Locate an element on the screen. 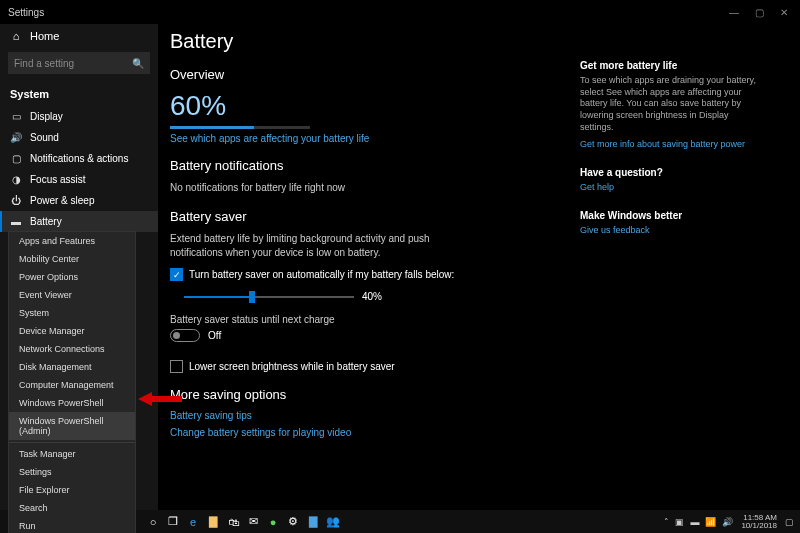 This screenshot has width=800, height=533. sidebar-item-battery: ▬Battery is located at coordinates (79, 222).